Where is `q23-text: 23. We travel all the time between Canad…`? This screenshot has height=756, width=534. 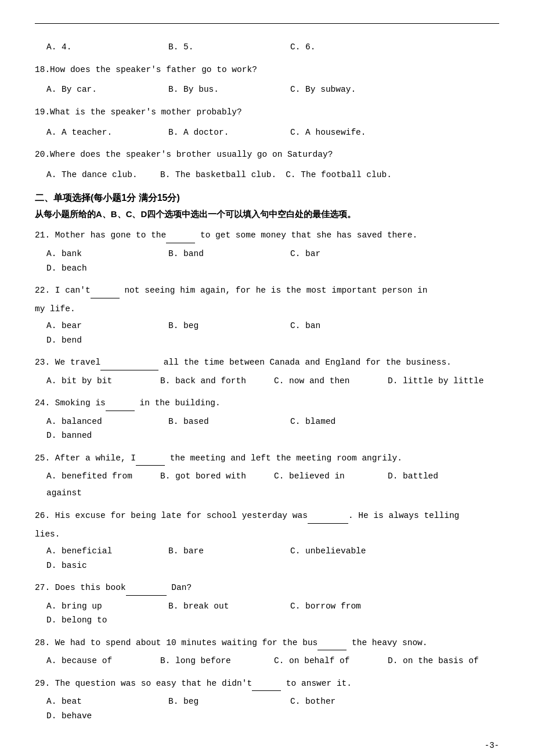 q23-text: 23. We travel all the time between Canad… is located at coordinates (267, 362).